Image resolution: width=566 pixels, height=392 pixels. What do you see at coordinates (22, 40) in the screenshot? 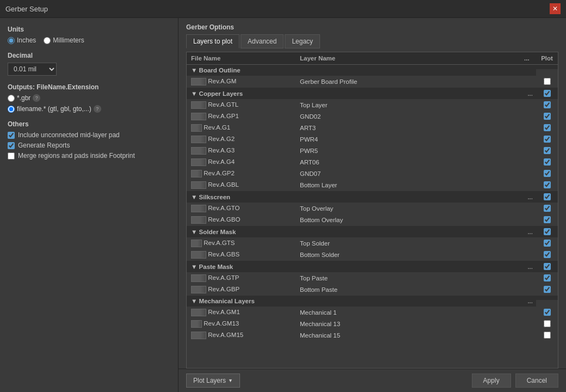
I see `inches-radio-label: Inches` at bounding box center [22, 40].